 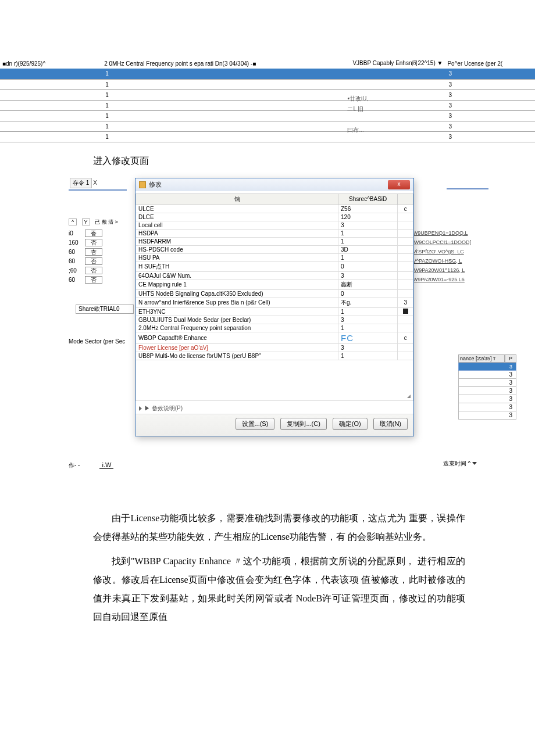 I want to click on table-row: HSDFARRM1, so click(x=274, y=241).